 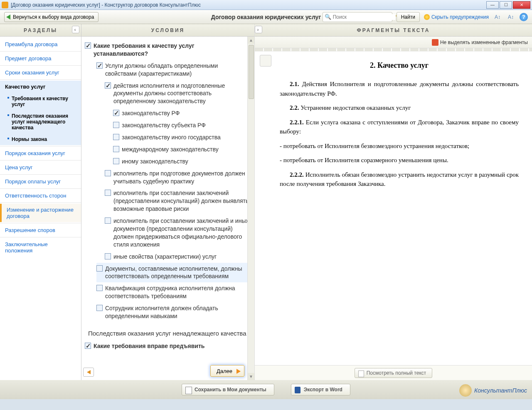 What do you see at coordinates (41, 30) in the screenshot?
I see `sections-header-label: РАЗДЕЛЫ` at bounding box center [41, 30].